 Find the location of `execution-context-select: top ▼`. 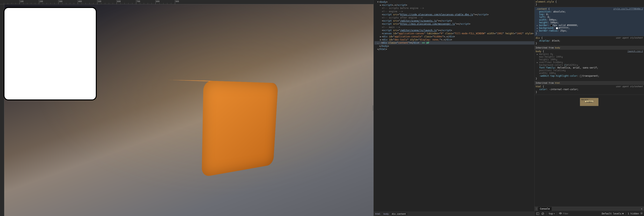

execution-context-select: top ▼ is located at coordinates (552, 214).